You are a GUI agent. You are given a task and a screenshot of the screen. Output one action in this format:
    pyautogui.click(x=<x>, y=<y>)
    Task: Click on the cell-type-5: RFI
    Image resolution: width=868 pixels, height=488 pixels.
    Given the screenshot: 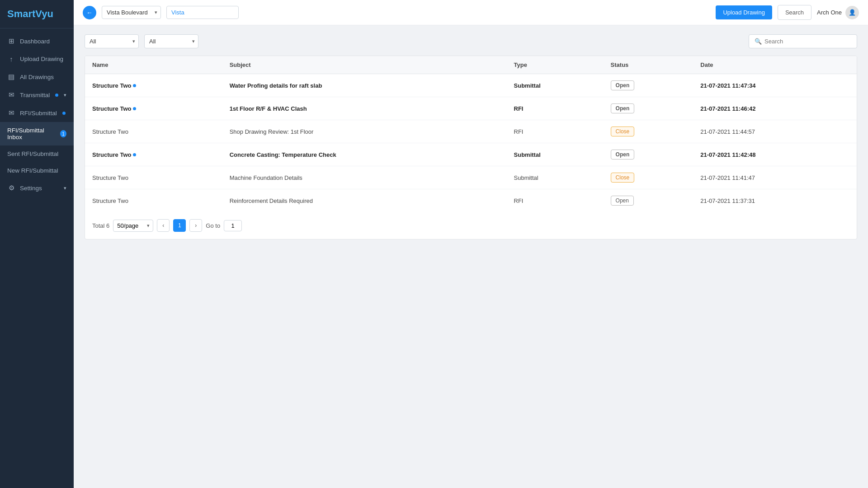 What is the action you would take?
    pyautogui.click(x=555, y=201)
    